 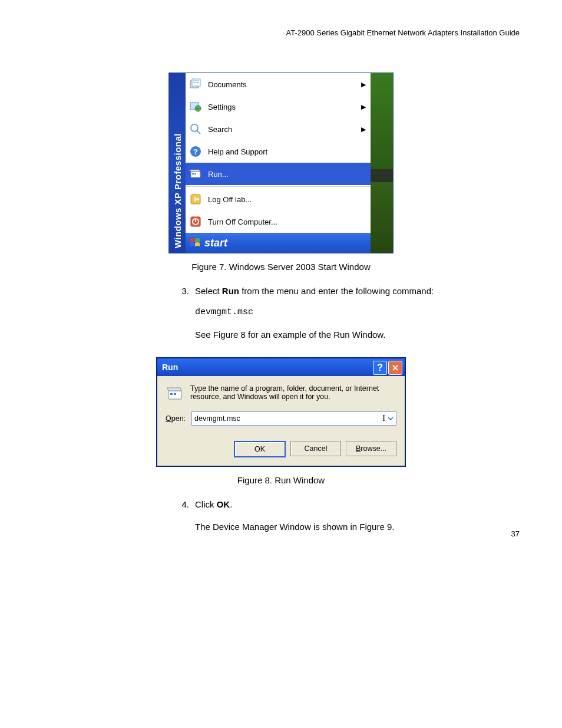 I want to click on settings-icon, so click(x=196, y=107).